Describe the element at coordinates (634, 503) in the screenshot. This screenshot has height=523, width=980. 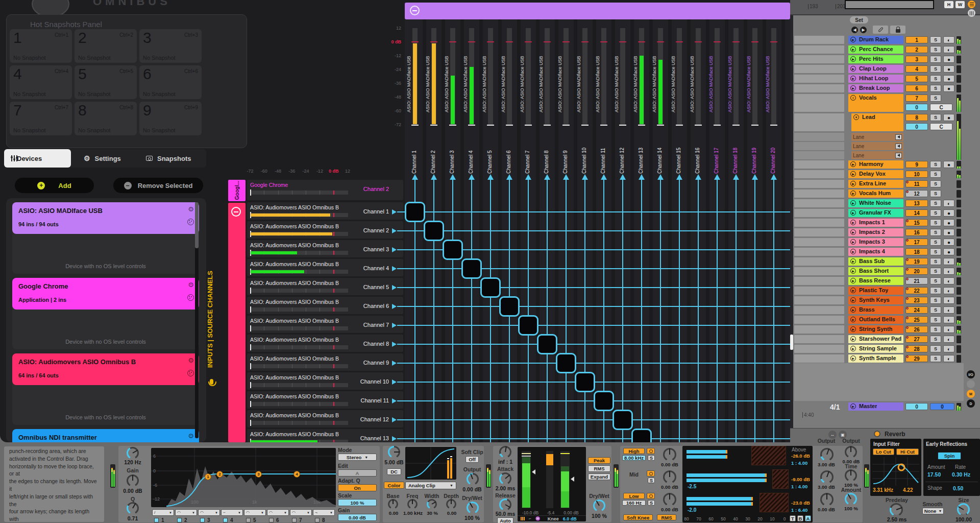
I see `mbd-band-freq: 160 Hz` at that location.